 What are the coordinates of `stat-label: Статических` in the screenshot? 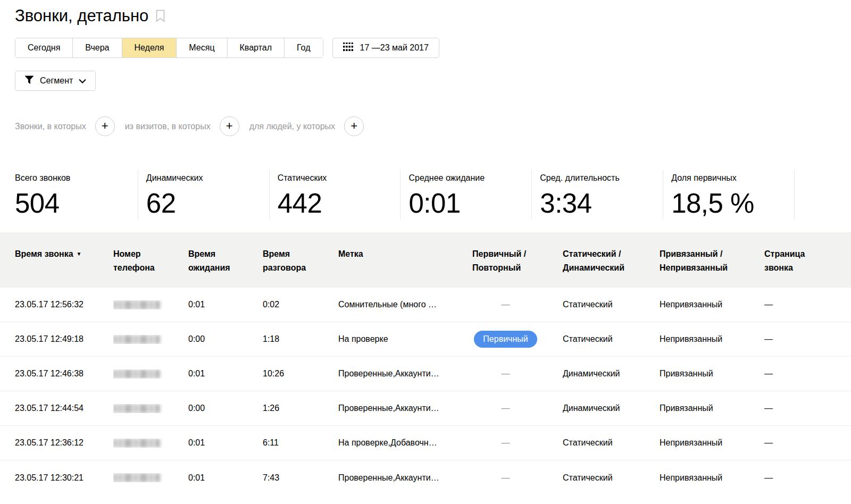 It's located at (339, 178).